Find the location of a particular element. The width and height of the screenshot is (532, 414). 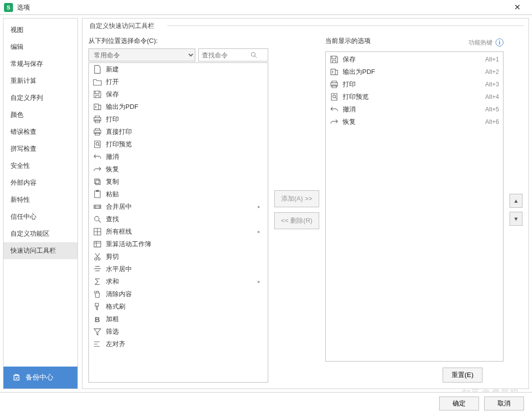

list-item: 格式刷 is located at coordinates (178, 307).